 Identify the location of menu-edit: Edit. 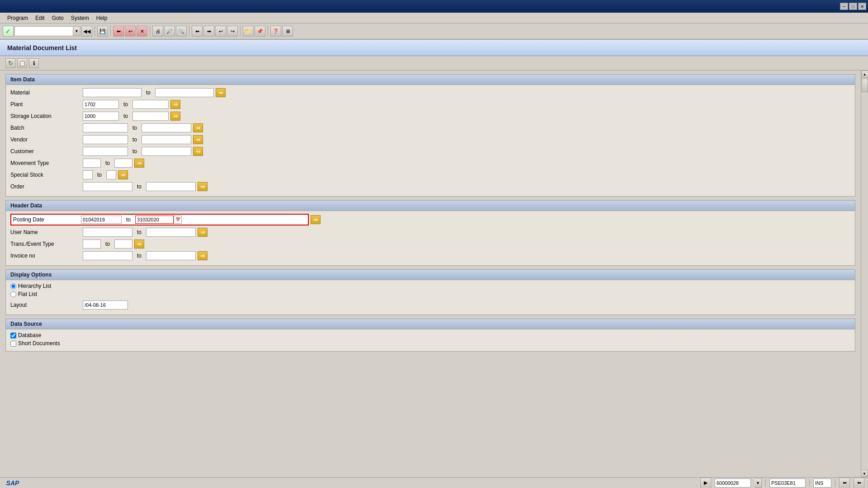
(40, 18).